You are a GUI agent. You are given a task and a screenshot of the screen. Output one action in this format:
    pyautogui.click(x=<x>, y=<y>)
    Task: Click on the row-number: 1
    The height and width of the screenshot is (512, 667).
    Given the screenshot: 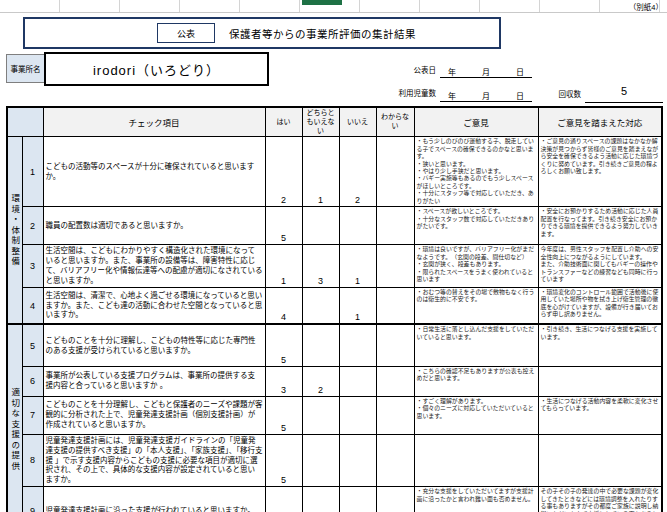 What is the action you would take?
    pyautogui.click(x=32, y=172)
    